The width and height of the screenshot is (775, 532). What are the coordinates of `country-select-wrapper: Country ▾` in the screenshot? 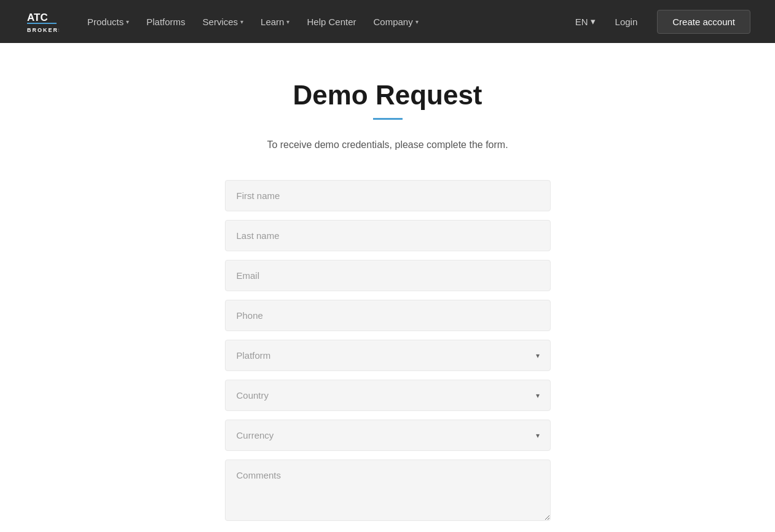 It's located at (388, 396).